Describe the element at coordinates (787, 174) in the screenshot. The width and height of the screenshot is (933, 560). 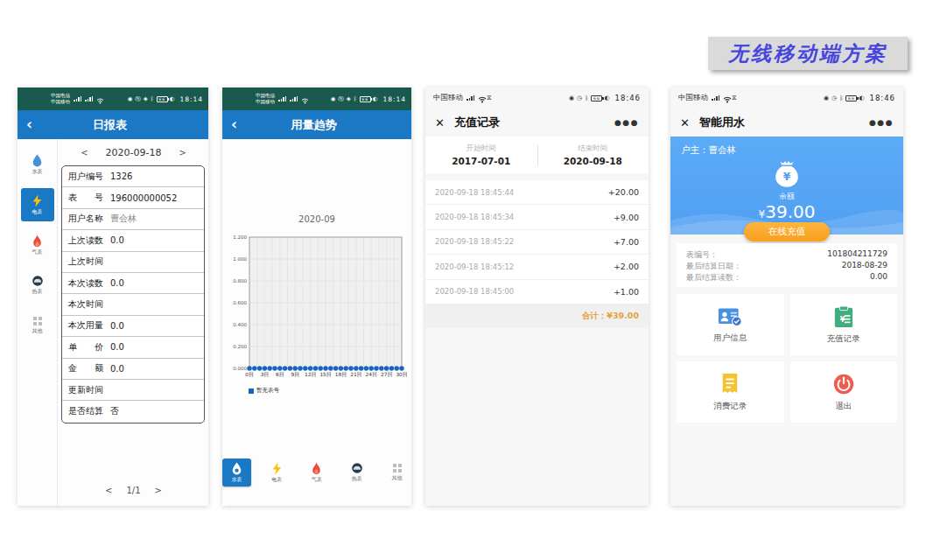
I see `money-bag-icon: ¥` at that location.